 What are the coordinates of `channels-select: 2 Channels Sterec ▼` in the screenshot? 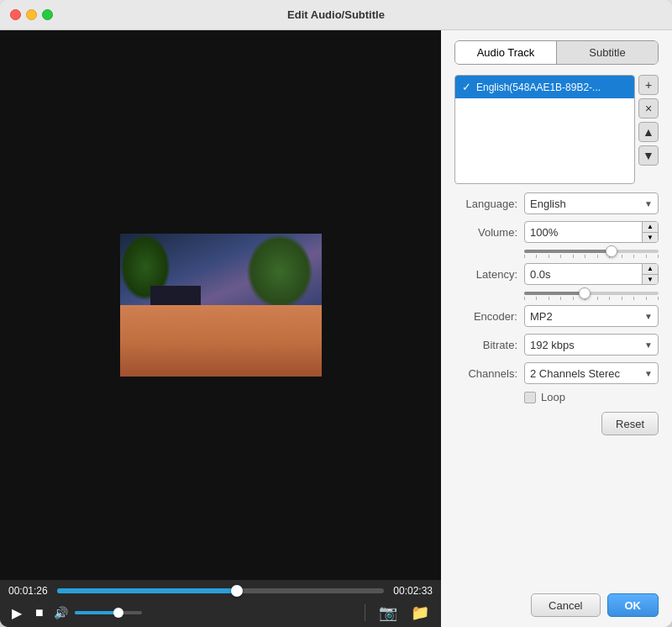 It's located at (591, 373).